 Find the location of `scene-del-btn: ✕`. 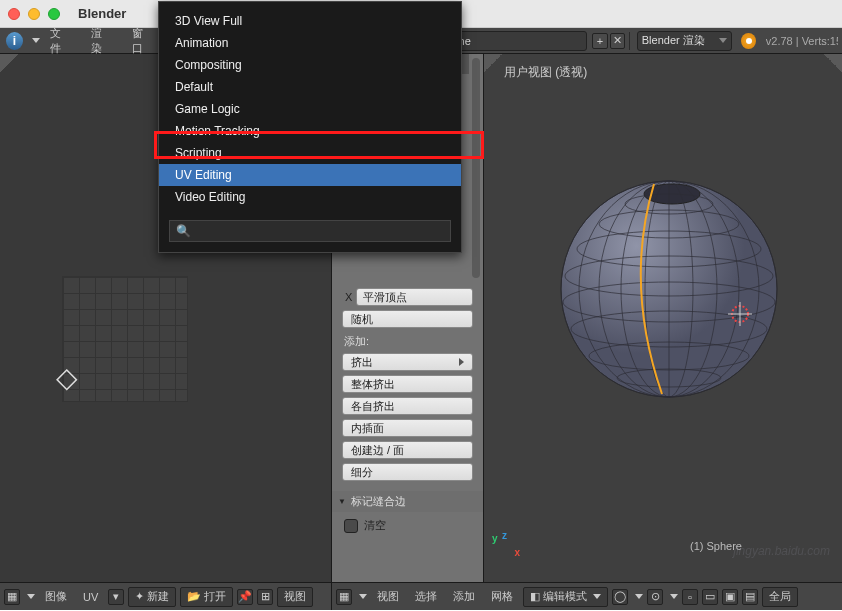

scene-del-btn: ✕ is located at coordinates (618, 41).